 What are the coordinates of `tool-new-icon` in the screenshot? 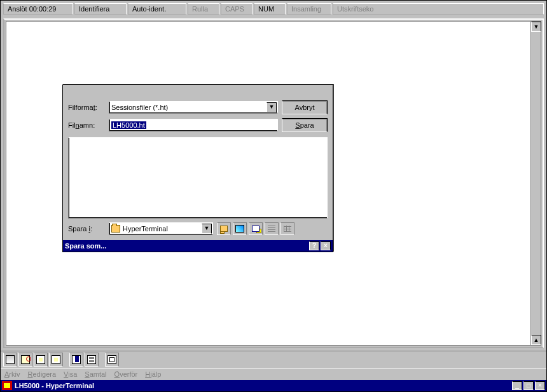 It's located at (10, 360).